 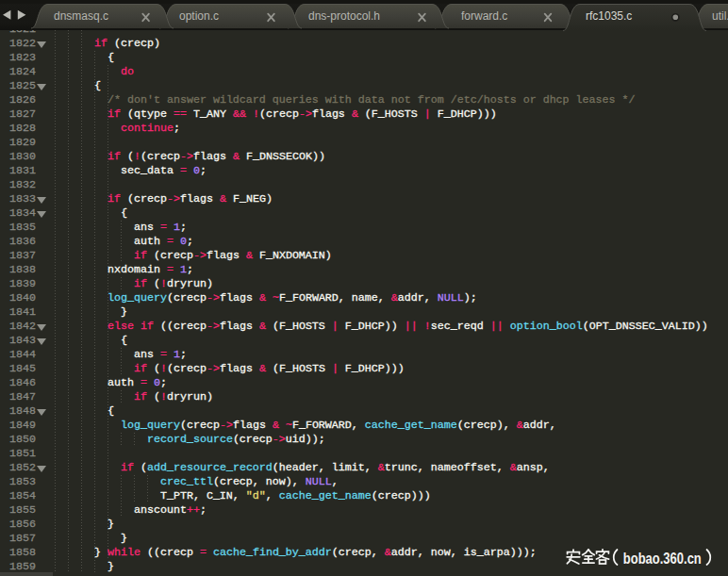 What do you see at coordinates (662, 558) in the screenshot?
I see `svg-text: bobao.360.cn` at bounding box center [662, 558].